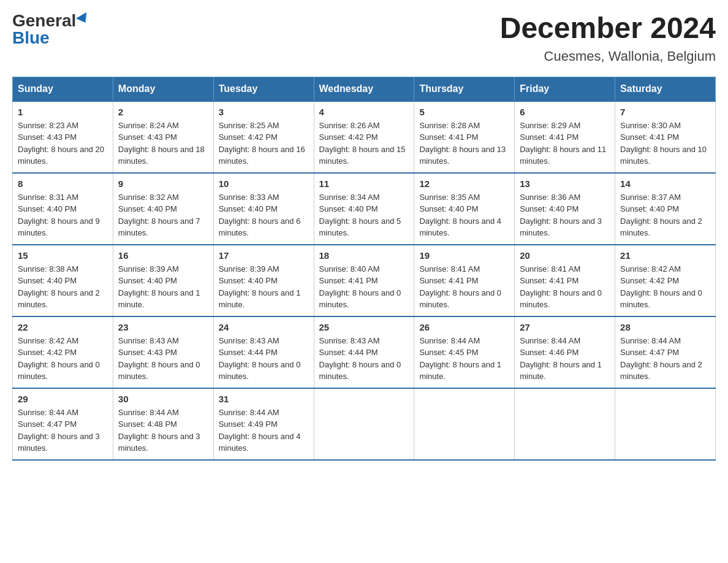  What do you see at coordinates (264, 352) in the screenshot?
I see `table-row: 24 Sunrise: 8:43 AM Sunset: 4:44 PM Dayl…` at bounding box center [264, 352].